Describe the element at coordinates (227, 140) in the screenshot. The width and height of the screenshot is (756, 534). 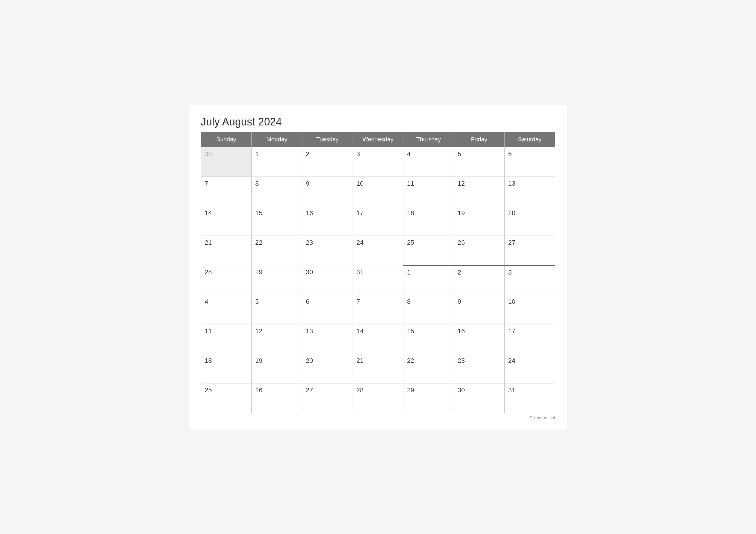
I see `header-cell-sunday: Sunday` at that location.